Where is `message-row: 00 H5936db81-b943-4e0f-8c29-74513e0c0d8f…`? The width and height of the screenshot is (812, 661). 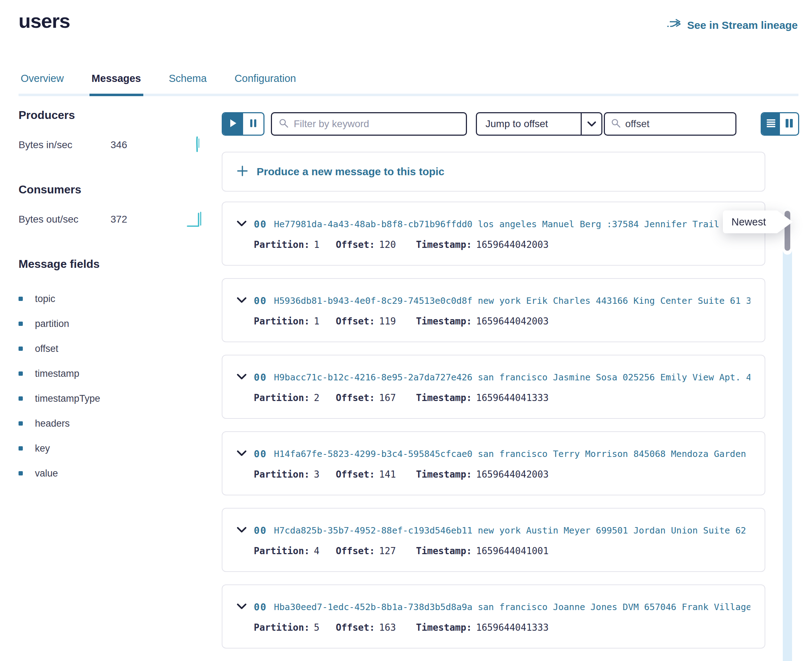 message-row: 00 H5936db81-b943-4e0f-8c29-74513e0c0d8f… is located at coordinates (493, 310).